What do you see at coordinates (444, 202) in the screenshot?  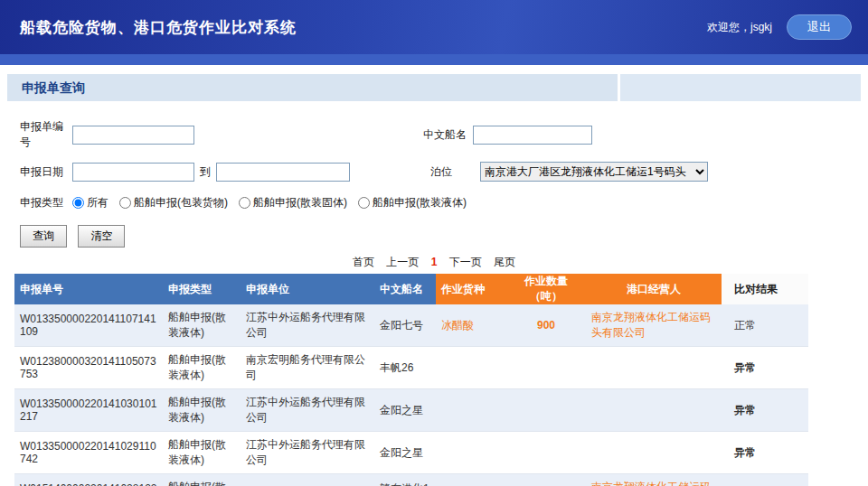 I see `form-row-3: 申报类型 所有 船舶申报(包装货物) 船舶申报(散装固体) 船舶申报(散装液体)` at bounding box center [444, 202].